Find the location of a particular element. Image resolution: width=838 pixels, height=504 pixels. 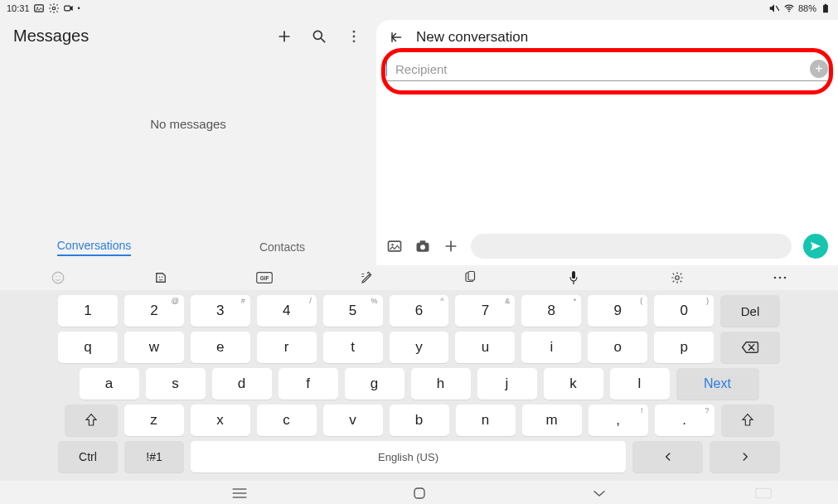

key-m: m is located at coordinates (552, 420).